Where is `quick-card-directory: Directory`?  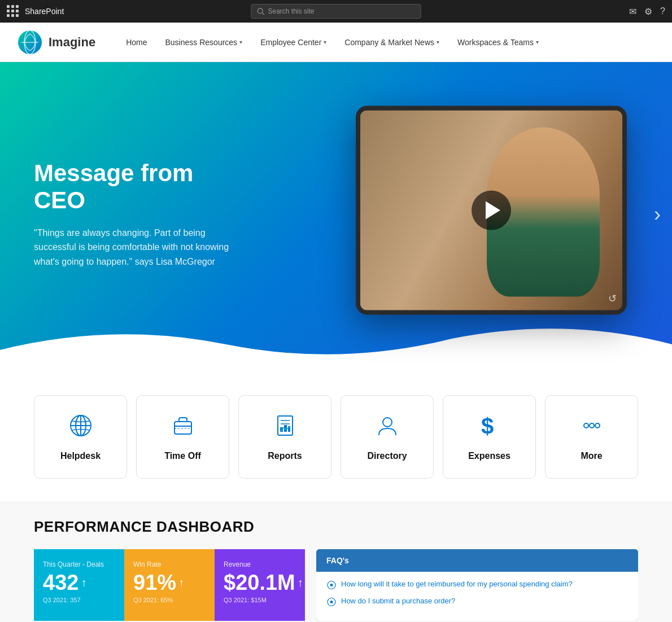
quick-card-directory: Directory is located at coordinates (387, 437).